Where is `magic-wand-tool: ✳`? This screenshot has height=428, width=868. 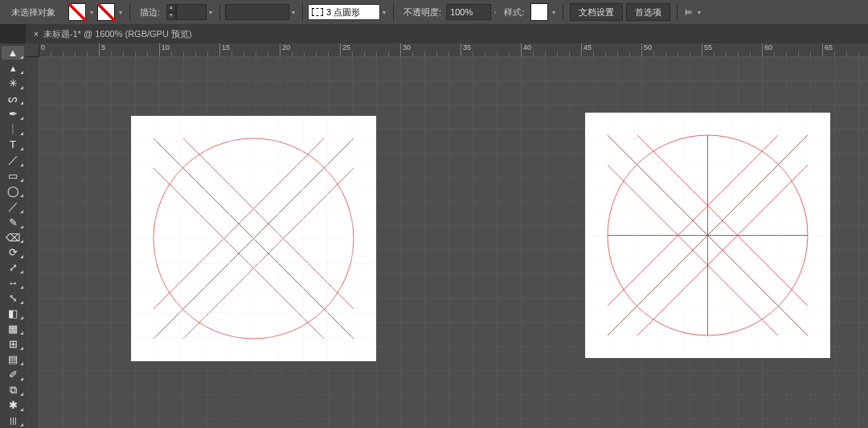 magic-wand-tool: ✳ is located at coordinates (13, 84).